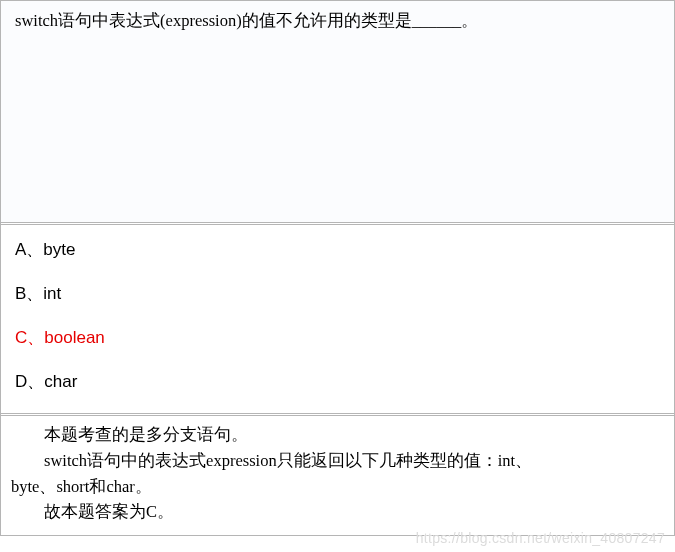 The height and width of the screenshot is (552, 675). I want to click on explanation-line-1: 本题考查的是多分支语句。, so click(338, 435).